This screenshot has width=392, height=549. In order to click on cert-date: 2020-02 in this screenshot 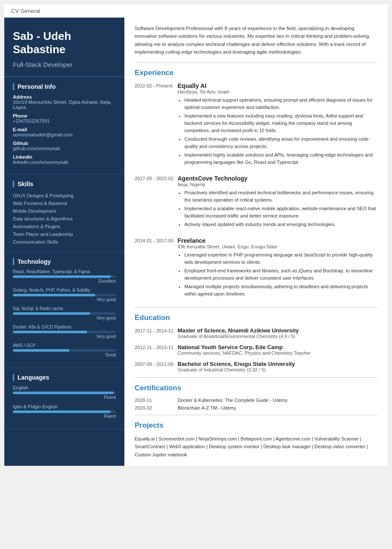, I will do `click(156, 408)`.